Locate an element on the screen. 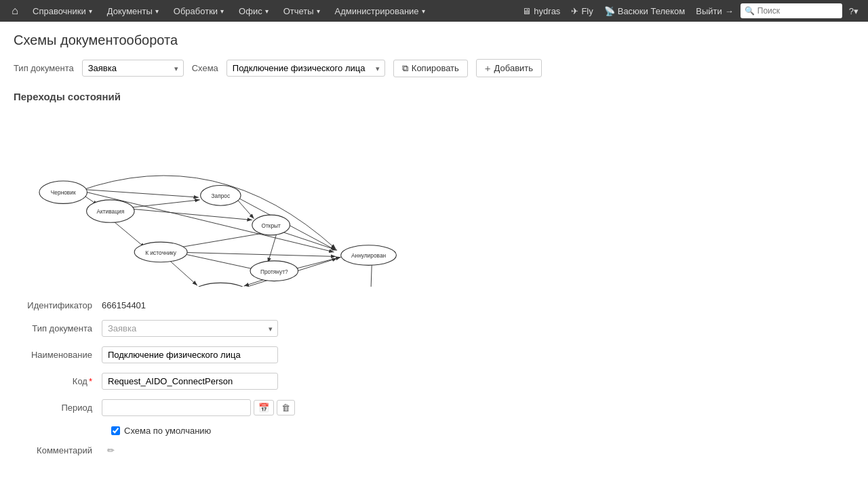  form-doc-type-select: Заявка is located at coordinates (190, 328).